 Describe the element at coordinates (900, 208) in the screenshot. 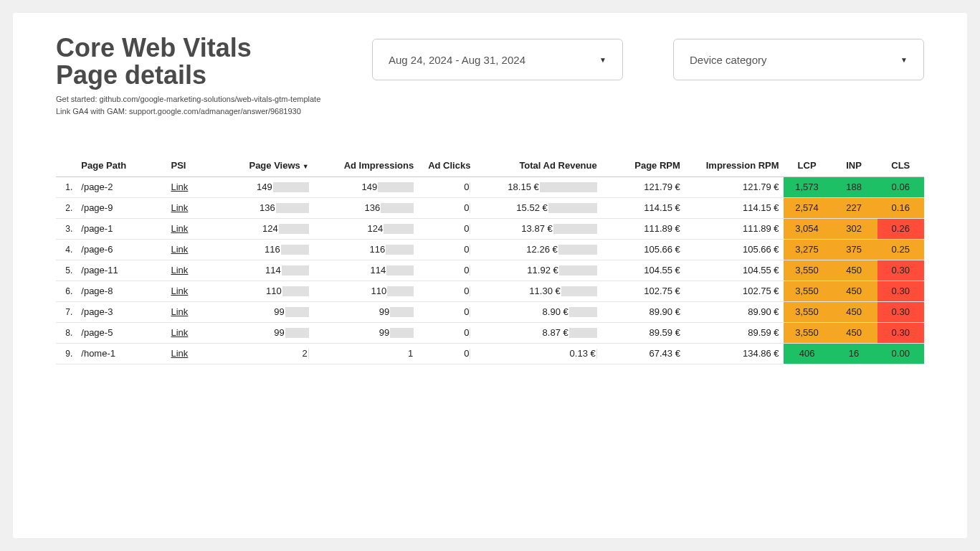

I see `cls-cell: 0.16` at that location.